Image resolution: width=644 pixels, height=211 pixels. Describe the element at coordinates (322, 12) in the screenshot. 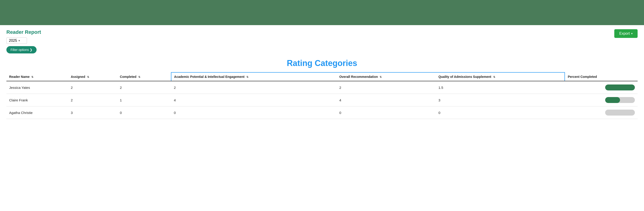

I see `top-banner` at that location.